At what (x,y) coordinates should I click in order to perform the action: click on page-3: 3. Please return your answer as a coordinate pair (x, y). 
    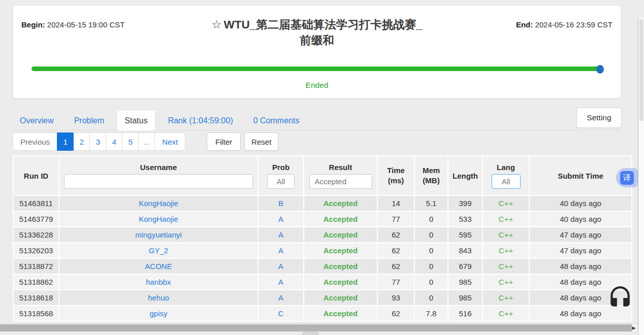
    Looking at the image, I should click on (98, 142).